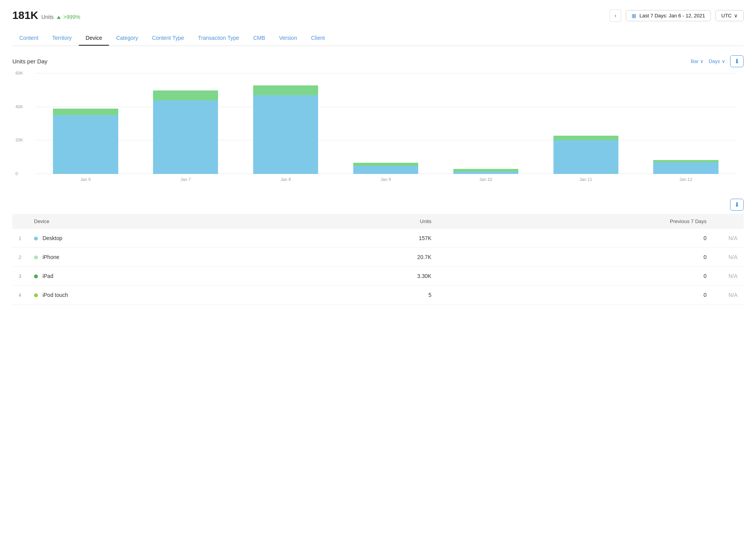 Image resolution: width=756 pixels, height=559 pixels. What do you see at coordinates (686, 167) in the screenshot?
I see `bar-jan12` at bounding box center [686, 167].